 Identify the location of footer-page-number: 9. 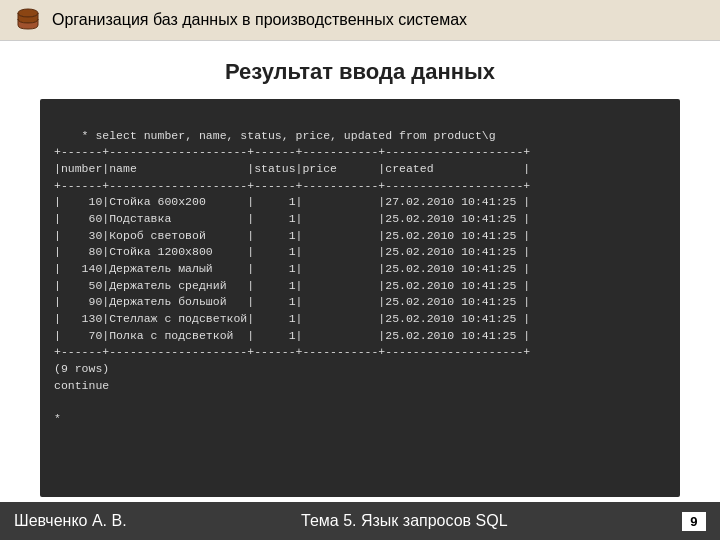
(694, 522).